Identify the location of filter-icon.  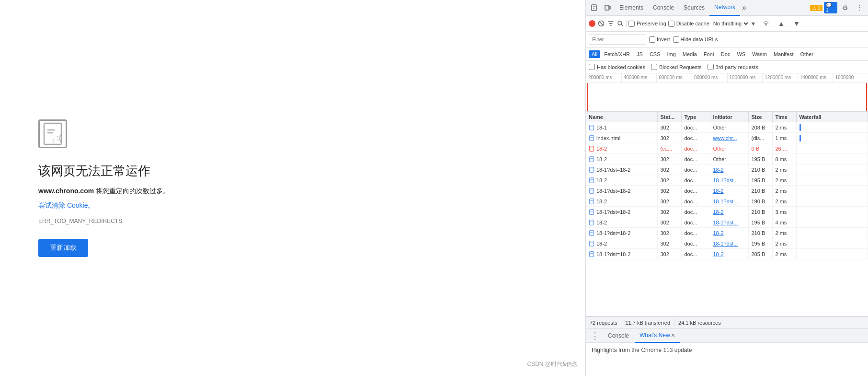
(611, 24).